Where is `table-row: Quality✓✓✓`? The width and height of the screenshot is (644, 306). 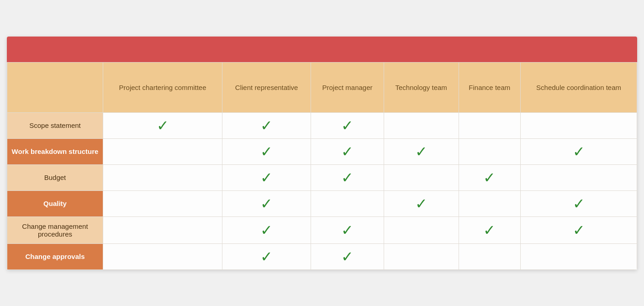 table-row: Quality✓✓✓ is located at coordinates (322, 204).